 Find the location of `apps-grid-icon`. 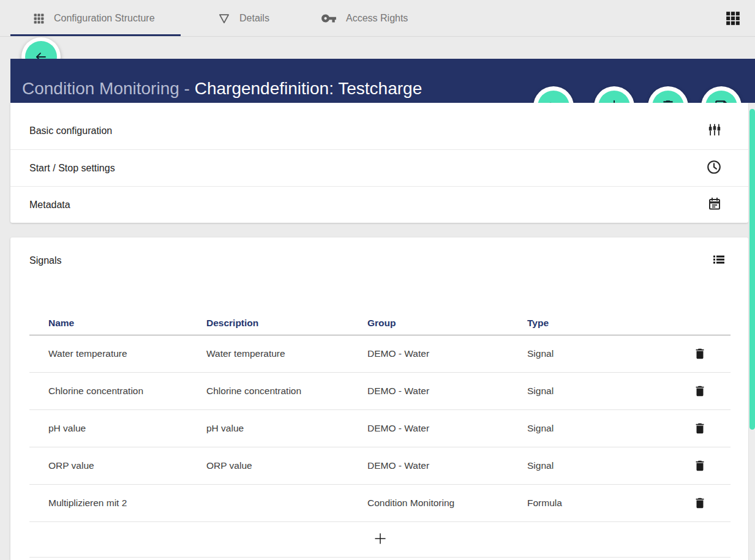

apps-grid-icon is located at coordinates (734, 19).